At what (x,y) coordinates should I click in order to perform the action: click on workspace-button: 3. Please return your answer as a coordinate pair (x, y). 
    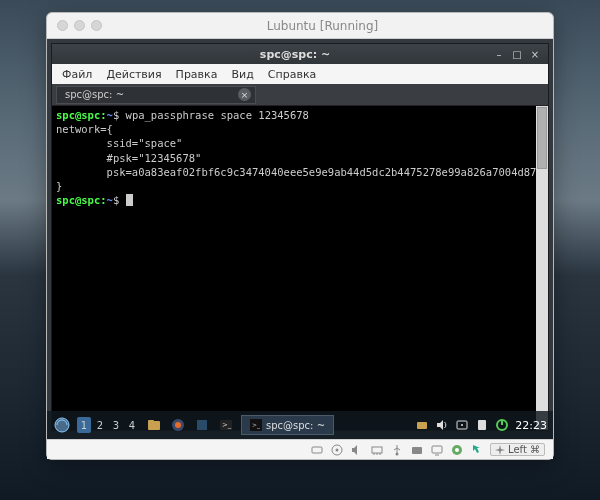
    Looking at the image, I should click on (116, 425).